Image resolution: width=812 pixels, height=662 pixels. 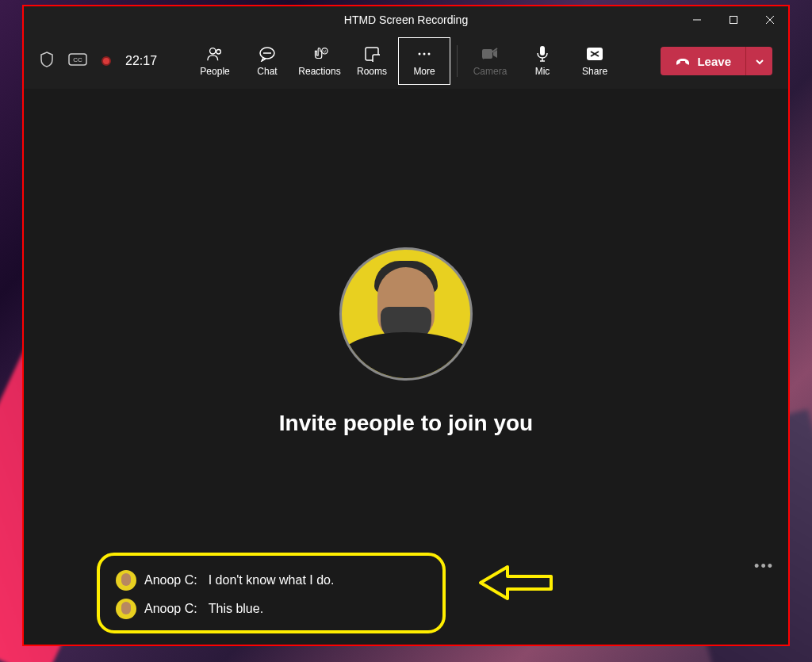 I want to click on leave-button-group: Leave, so click(x=717, y=61).